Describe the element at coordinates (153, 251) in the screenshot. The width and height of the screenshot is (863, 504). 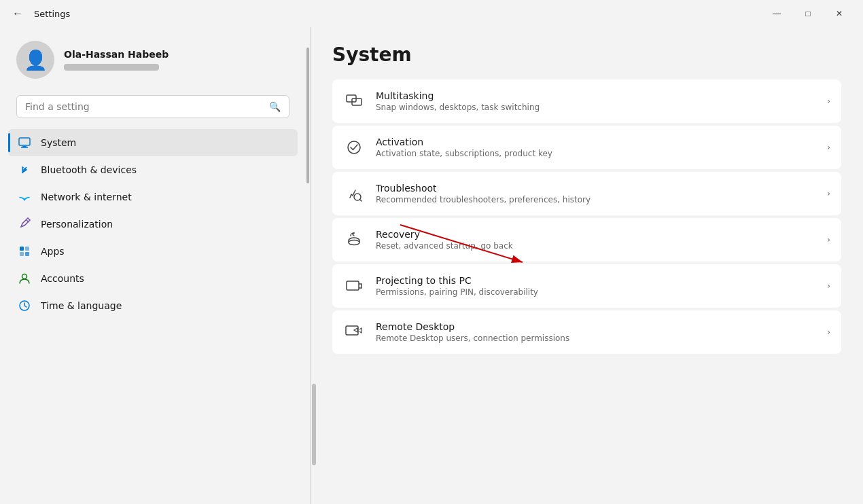
I see `sidebar-item-apps: Apps` at that location.